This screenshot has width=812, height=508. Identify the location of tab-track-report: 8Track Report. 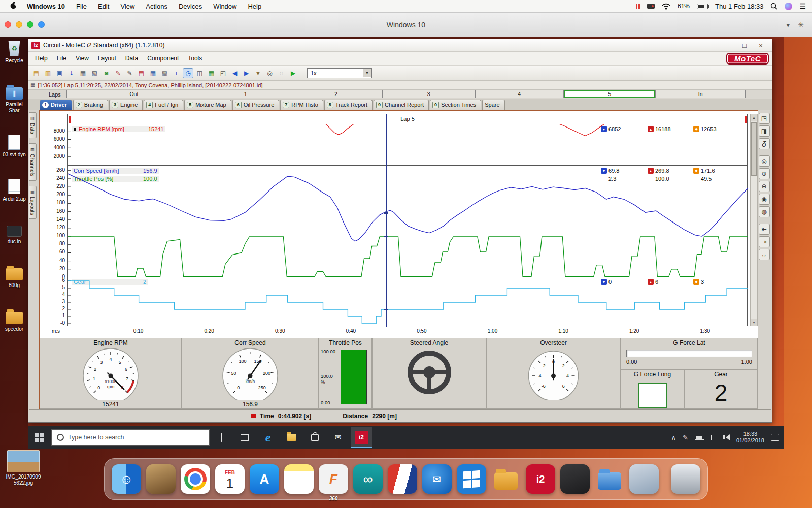
(348, 105).